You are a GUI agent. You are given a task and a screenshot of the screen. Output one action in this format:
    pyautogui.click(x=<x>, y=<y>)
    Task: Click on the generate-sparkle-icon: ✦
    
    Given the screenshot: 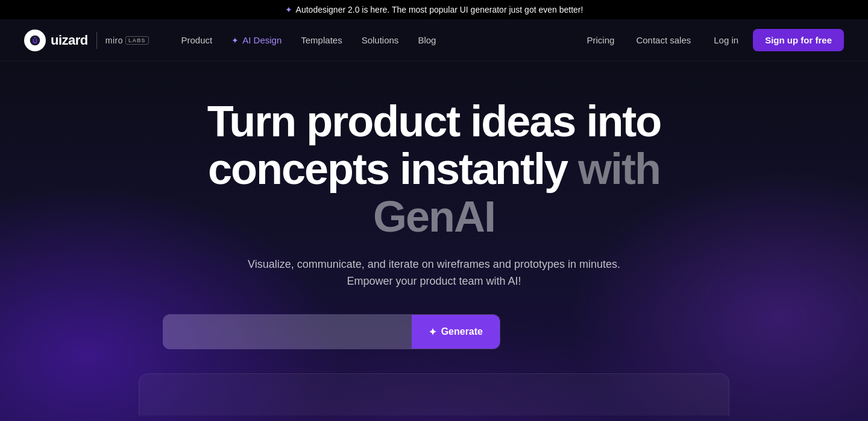 What is the action you would take?
    pyautogui.click(x=433, y=332)
    